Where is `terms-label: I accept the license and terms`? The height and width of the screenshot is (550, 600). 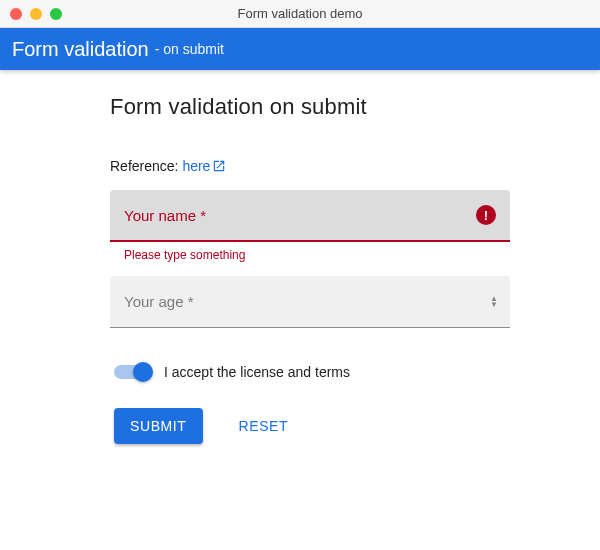 terms-label: I accept the license and terms is located at coordinates (257, 372).